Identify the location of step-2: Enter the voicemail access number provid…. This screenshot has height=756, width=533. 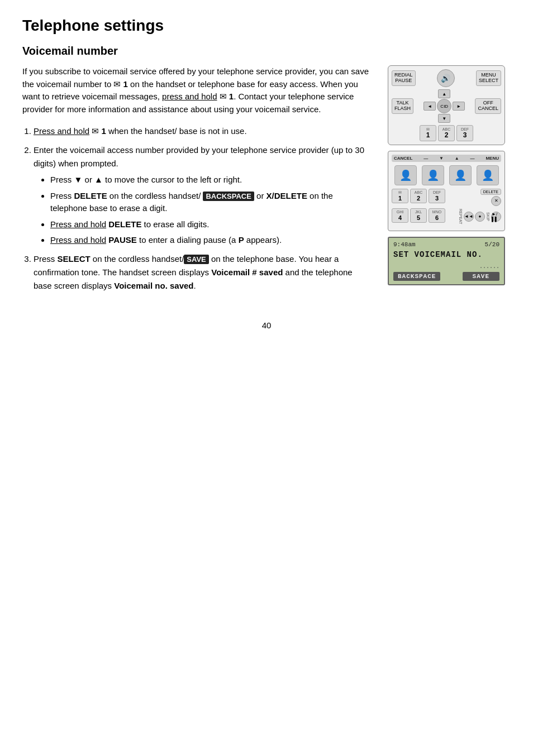
(202, 195).